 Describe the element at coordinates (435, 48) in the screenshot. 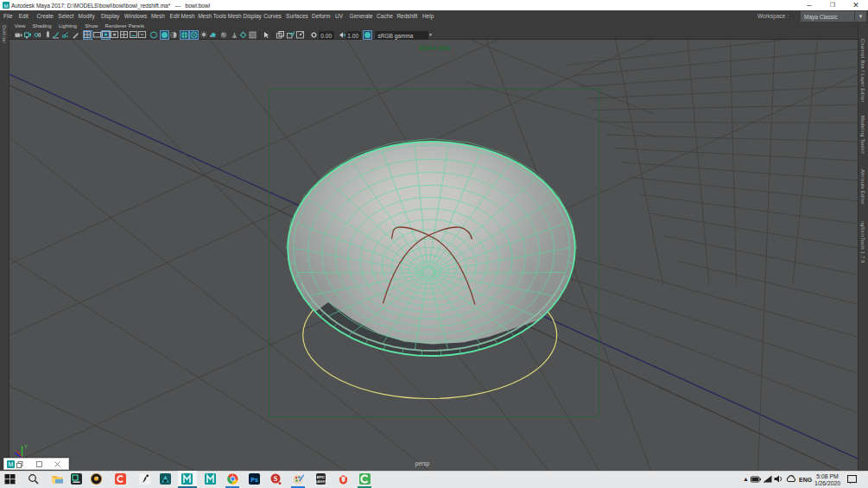

I see `svg-text: 1024 x 1024` at that location.